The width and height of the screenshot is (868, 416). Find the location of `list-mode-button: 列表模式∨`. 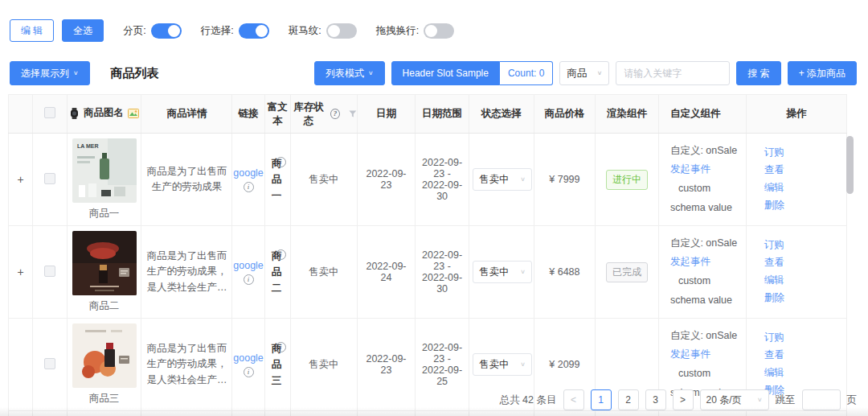

list-mode-button: 列表模式∨ is located at coordinates (350, 73).